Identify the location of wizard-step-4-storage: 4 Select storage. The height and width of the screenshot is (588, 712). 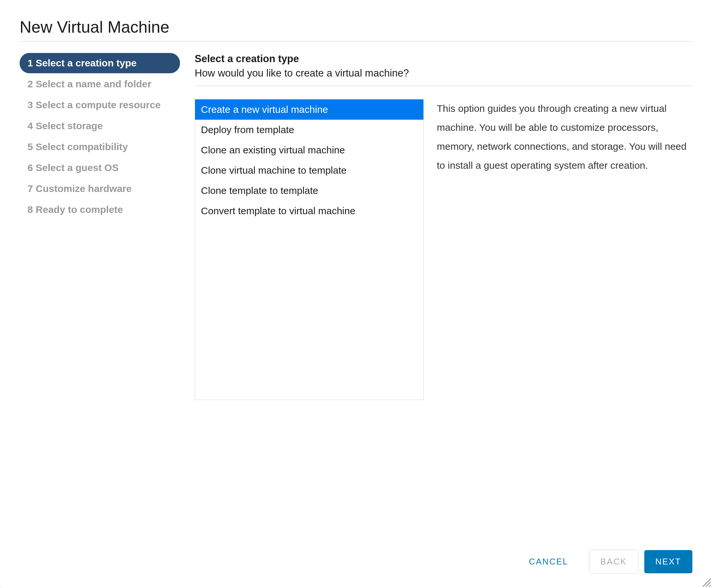
(100, 126).